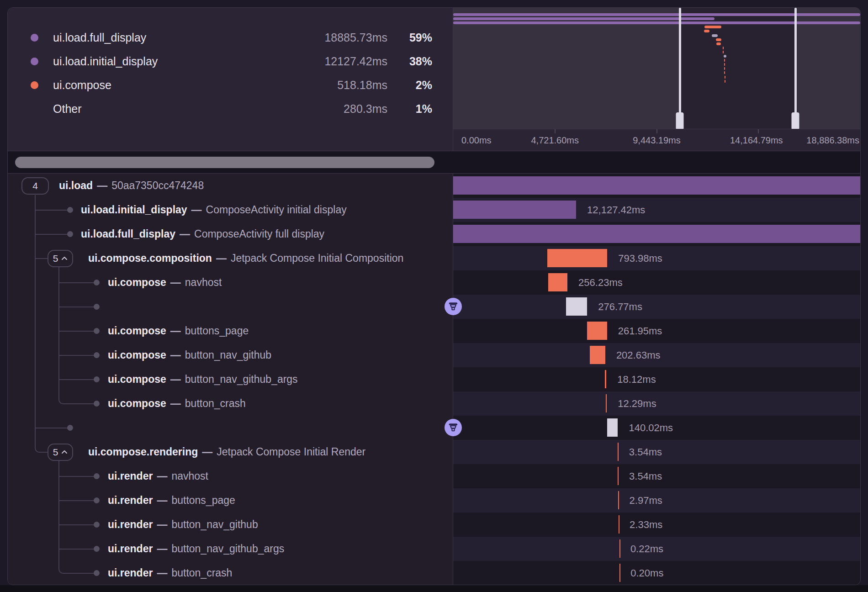  Describe the element at coordinates (230, 210) in the screenshot. I see `span-tree-row: ui.load.initial_display—ComposeActivity …` at that location.